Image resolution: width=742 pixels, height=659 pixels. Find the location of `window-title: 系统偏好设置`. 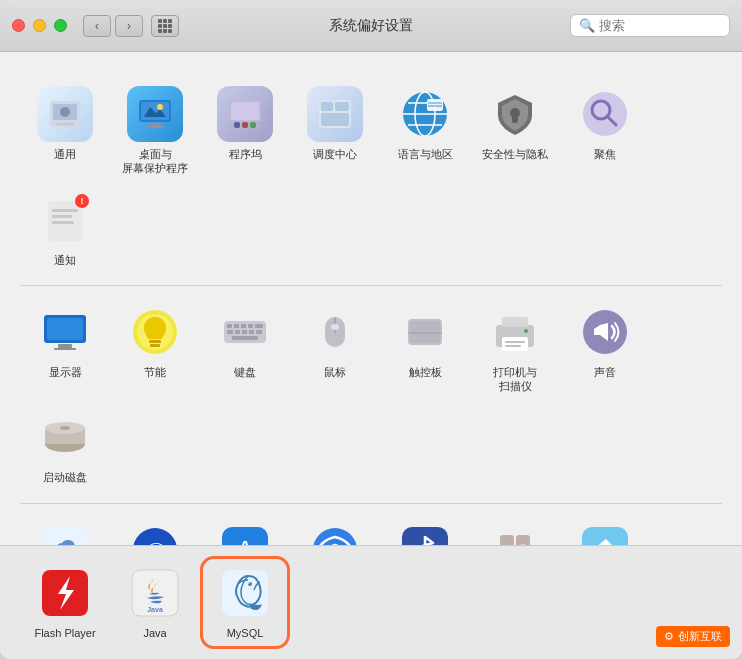

window-title: 系统偏好设置 is located at coordinates (371, 26).